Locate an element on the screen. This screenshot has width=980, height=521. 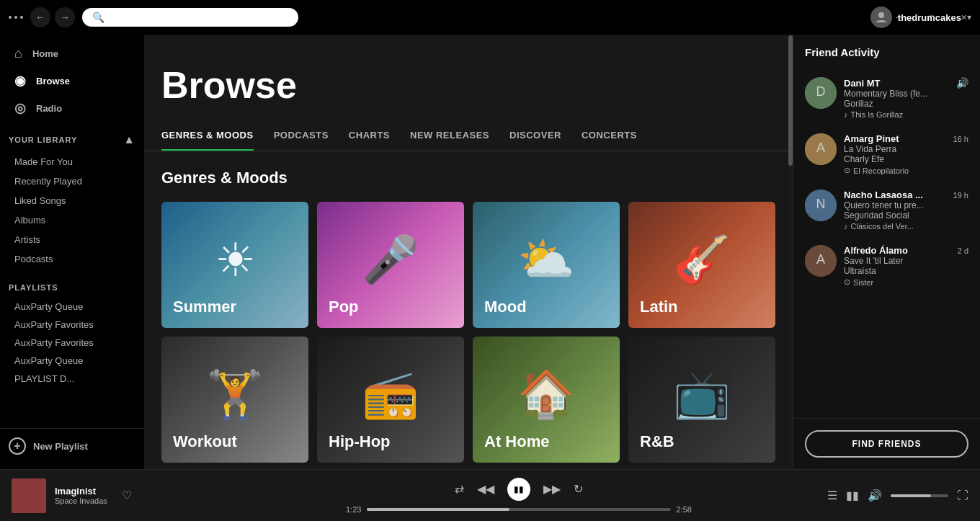
avatar: N is located at coordinates (821, 205).